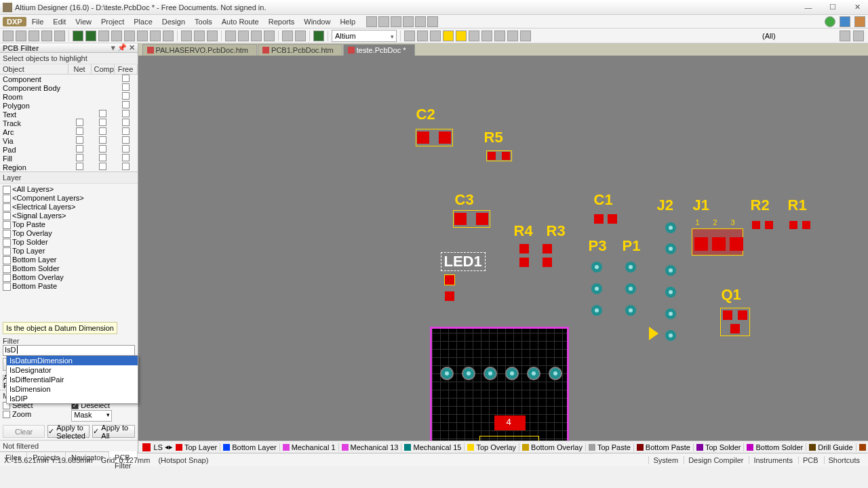  Describe the element at coordinates (103, 69) in the screenshot. I see `col-comp: Comp` at that location.